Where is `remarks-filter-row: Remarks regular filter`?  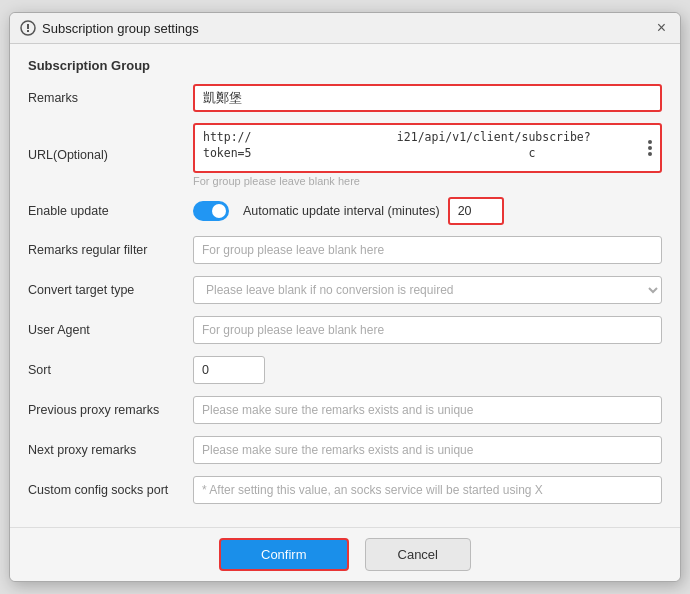
remarks-filter-row: Remarks regular filter is located at coordinates (345, 250).